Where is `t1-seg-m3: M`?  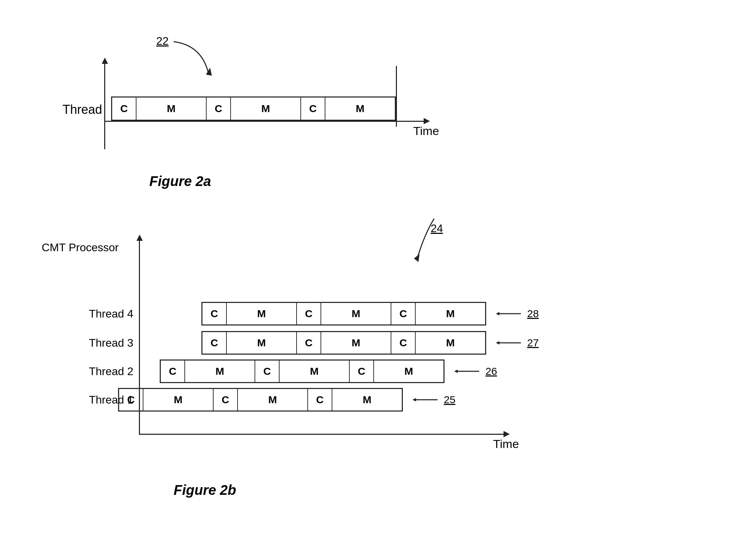
t1-seg-m3: M is located at coordinates (367, 400).